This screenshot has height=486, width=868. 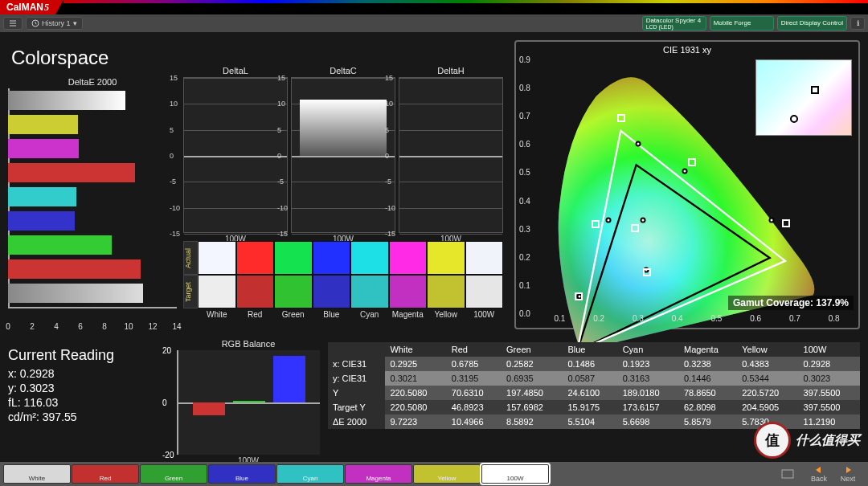 What do you see at coordinates (474, 349) in the screenshot?
I see `table-header: Red` at bounding box center [474, 349].